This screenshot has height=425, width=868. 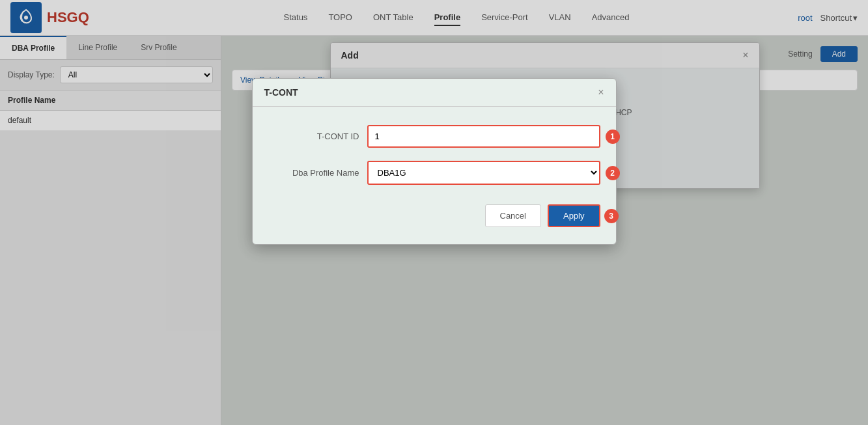 What do you see at coordinates (611, 216) in the screenshot?
I see `step-3-badge: 3` at bounding box center [611, 216].